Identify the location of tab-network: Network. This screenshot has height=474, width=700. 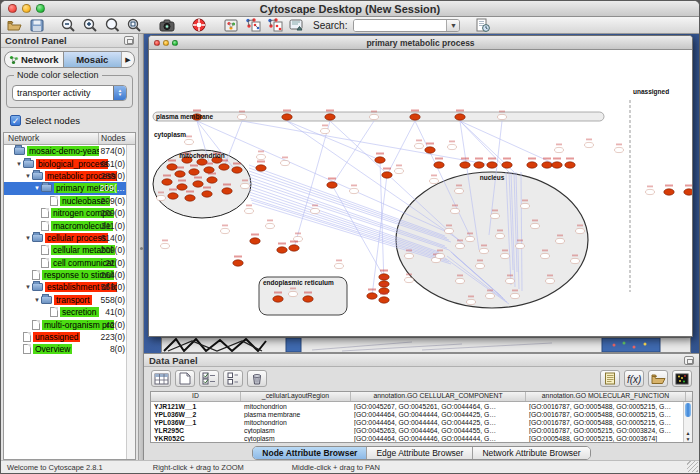
(34, 60).